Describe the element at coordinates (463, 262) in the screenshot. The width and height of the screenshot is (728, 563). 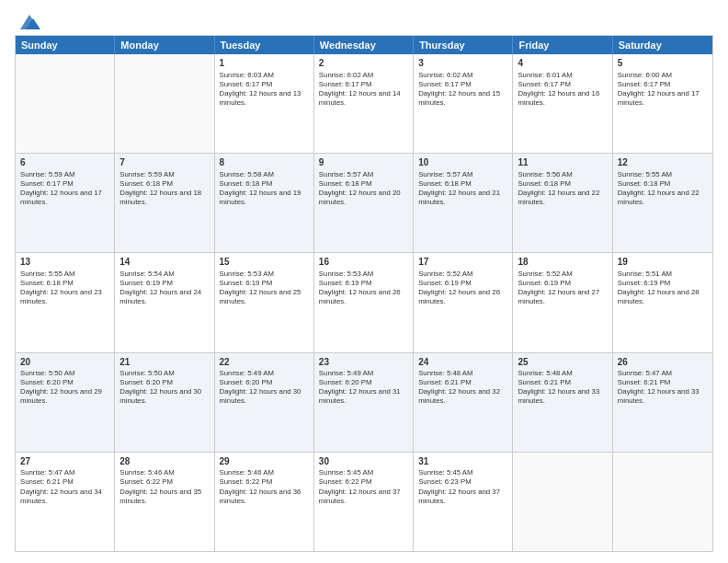
I see `day-number: 17` at that location.